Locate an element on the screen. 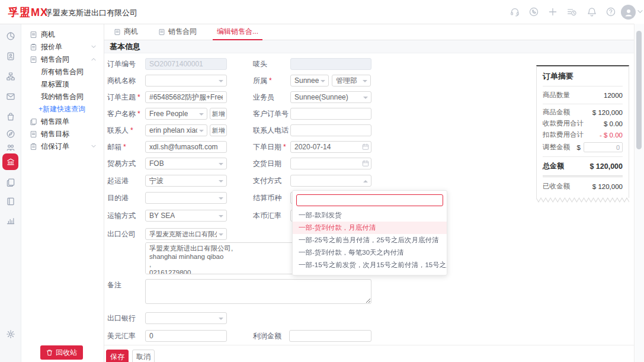 This screenshot has width=644, height=362. chat-icon is located at coordinates (534, 12).